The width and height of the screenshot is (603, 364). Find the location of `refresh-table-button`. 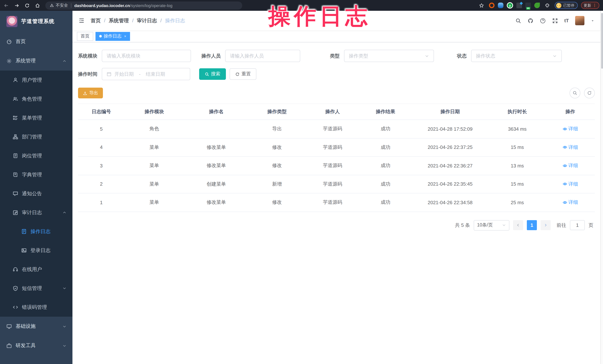

refresh-table-button is located at coordinates (590, 93).